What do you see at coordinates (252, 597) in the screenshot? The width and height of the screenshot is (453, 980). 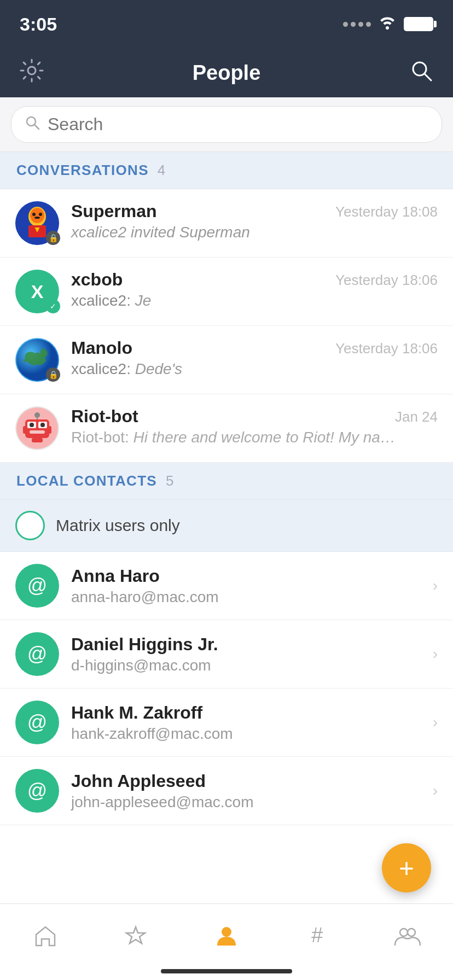 I see `anna-haro-email: anna-haro@mac.com` at bounding box center [252, 597].